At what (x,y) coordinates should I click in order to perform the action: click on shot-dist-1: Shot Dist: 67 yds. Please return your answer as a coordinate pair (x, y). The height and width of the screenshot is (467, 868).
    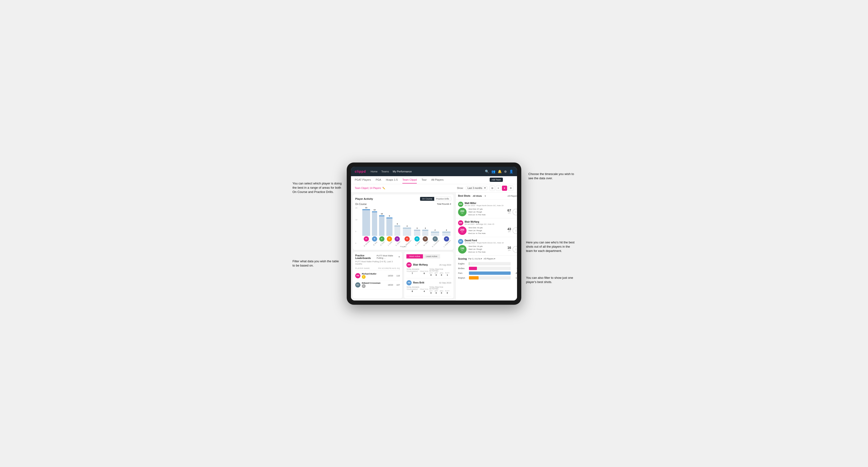
    Looking at the image, I should click on (487, 209).